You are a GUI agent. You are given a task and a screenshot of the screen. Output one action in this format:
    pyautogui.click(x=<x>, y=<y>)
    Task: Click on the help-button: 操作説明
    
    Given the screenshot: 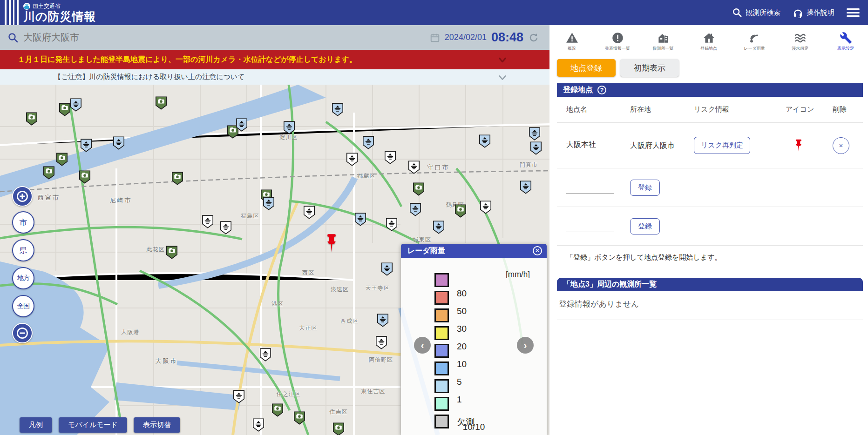 What is the action you would take?
    pyautogui.click(x=814, y=13)
    